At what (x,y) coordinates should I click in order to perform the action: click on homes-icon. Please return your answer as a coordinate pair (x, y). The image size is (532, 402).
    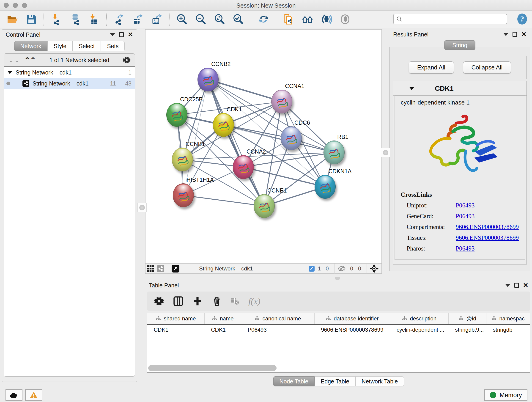
    Looking at the image, I should click on (307, 19).